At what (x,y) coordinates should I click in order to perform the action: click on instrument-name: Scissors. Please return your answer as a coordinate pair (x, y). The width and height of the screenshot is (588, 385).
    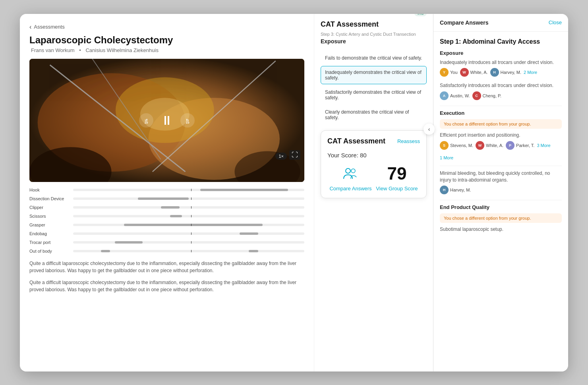
    Looking at the image, I should click on (51, 216).